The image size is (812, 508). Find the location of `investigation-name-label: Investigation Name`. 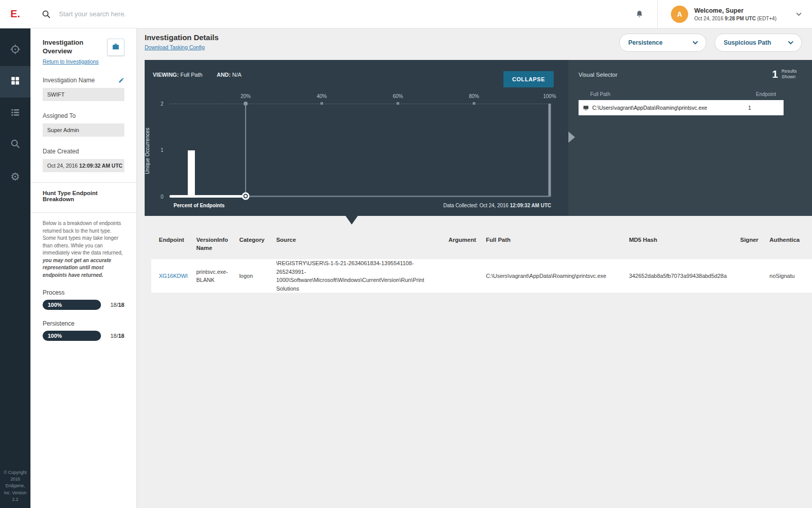

investigation-name-label: Investigation Name is located at coordinates (69, 80).